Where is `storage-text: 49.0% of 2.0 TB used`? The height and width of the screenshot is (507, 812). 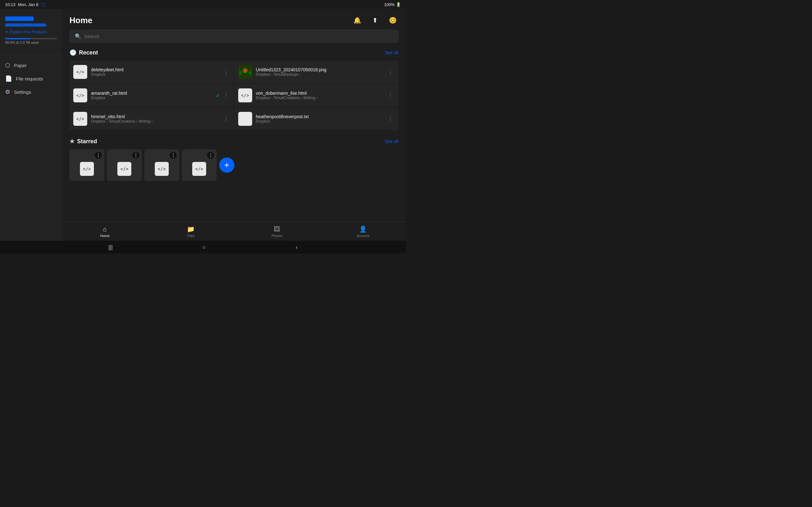 storage-text: 49.0% of 2.0 TB used is located at coordinates (31, 42).